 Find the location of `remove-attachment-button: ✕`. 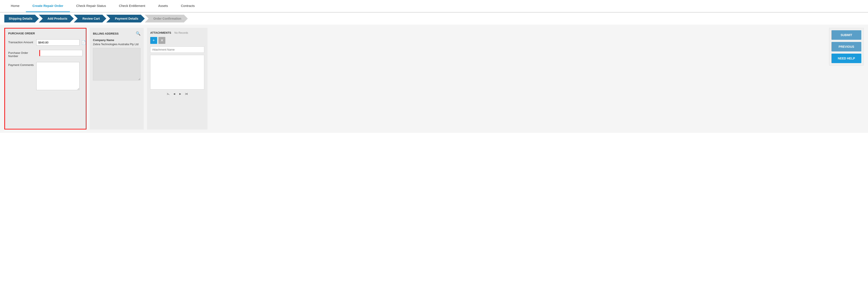

remove-attachment-button: ✕ is located at coordinates (162, 40).